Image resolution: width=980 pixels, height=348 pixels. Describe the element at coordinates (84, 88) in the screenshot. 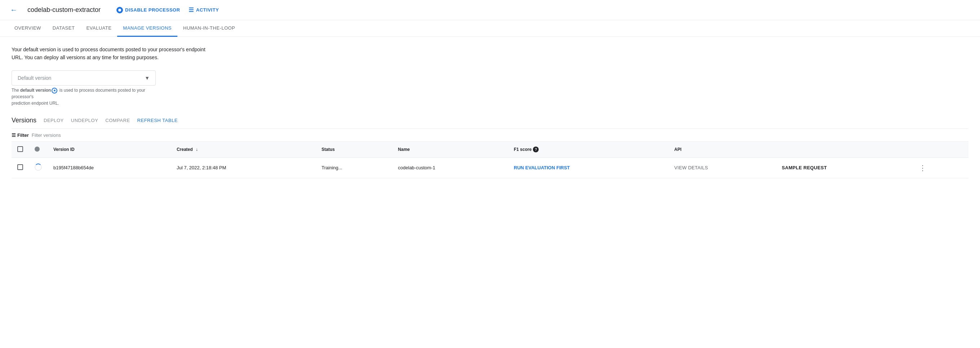

I see `default-version-section: Default version ▼ The default version★ i…` at that location.